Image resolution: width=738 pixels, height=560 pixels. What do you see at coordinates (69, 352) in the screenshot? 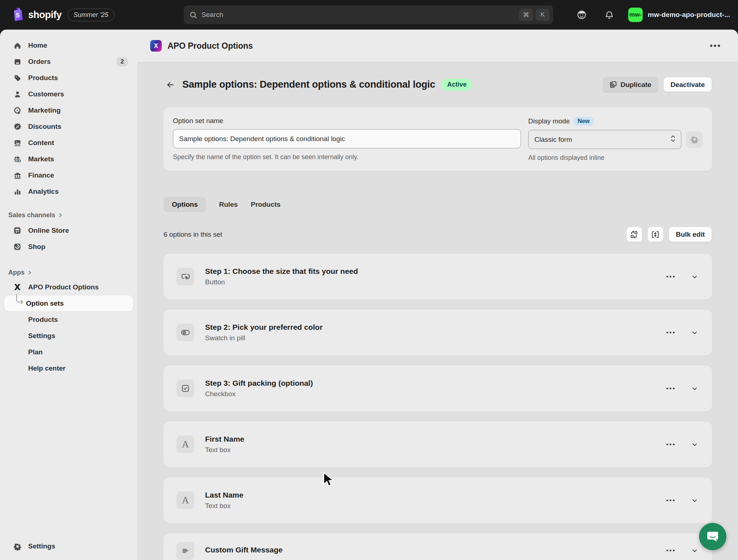
I see `sidebar-item-app-plan: Plan` at bounding box center [69, 352].